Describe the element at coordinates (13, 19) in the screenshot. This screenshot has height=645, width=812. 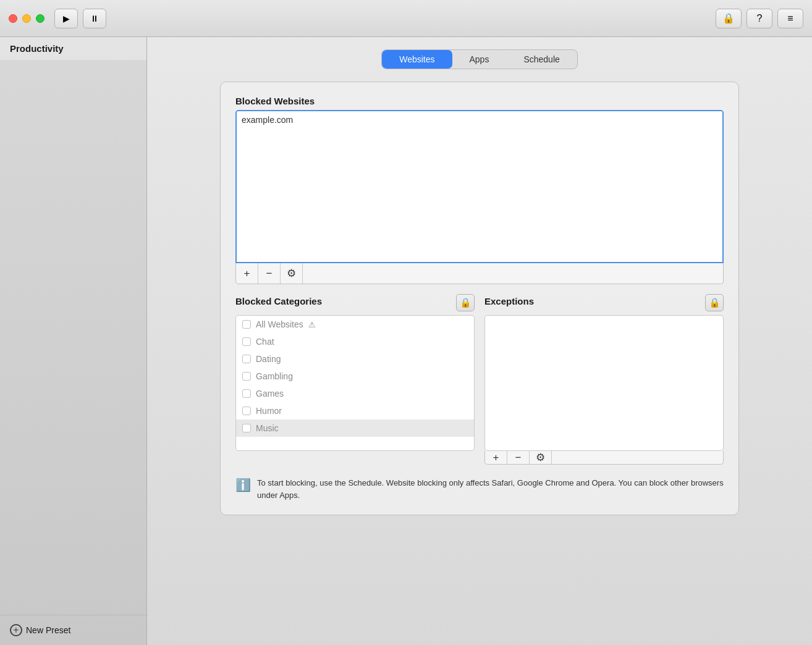
I see `close-button` at that location.